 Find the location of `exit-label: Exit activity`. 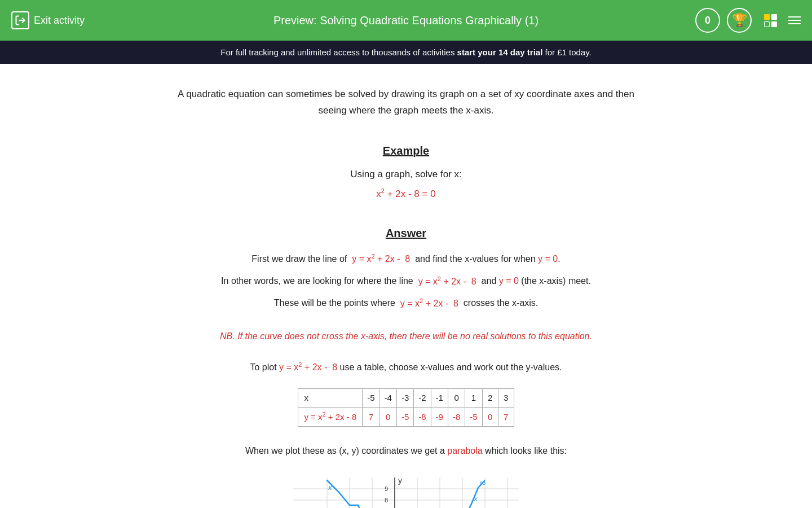

exit-label: Exit activity is located at coordinates (59, 20).